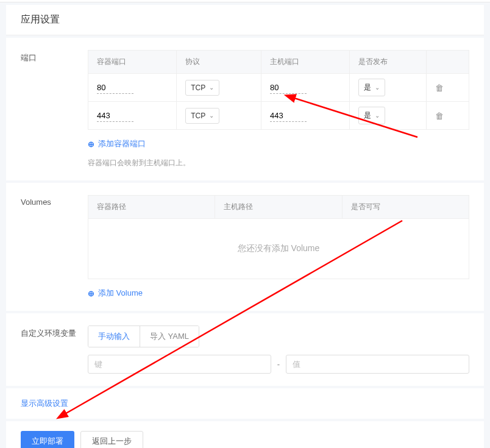 The width and height of the screenshot is (490, 448). Describe the element at coordinates (279, 90) in the screenshot. I see `ports-table: 容器端口 协议 主机端口 是否发布` at that location.